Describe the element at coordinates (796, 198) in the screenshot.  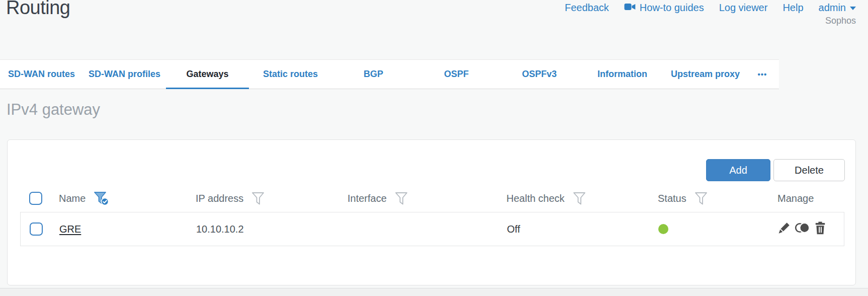
I see `column-manage-label: Manage` at that location.